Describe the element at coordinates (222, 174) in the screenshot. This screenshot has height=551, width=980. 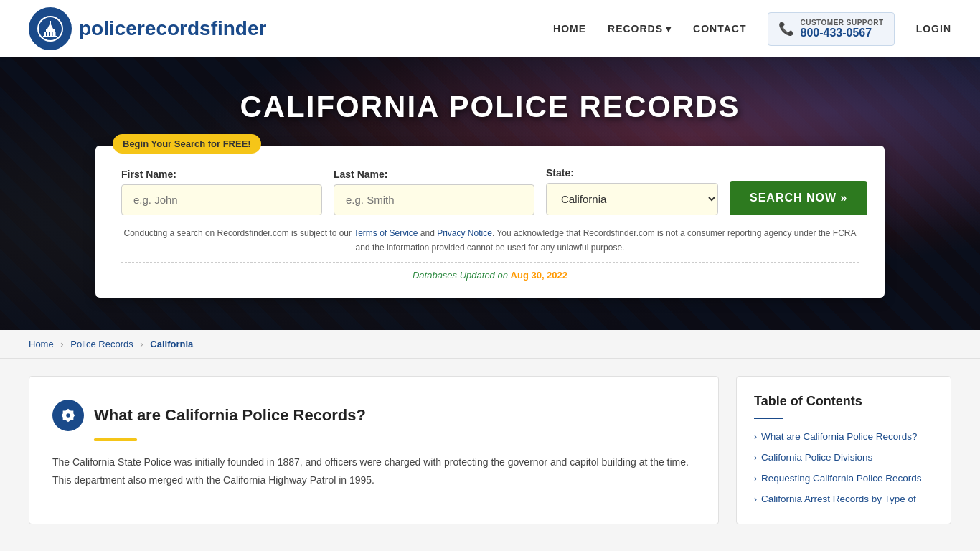
I see `first-name-label: First Name:` at that location.